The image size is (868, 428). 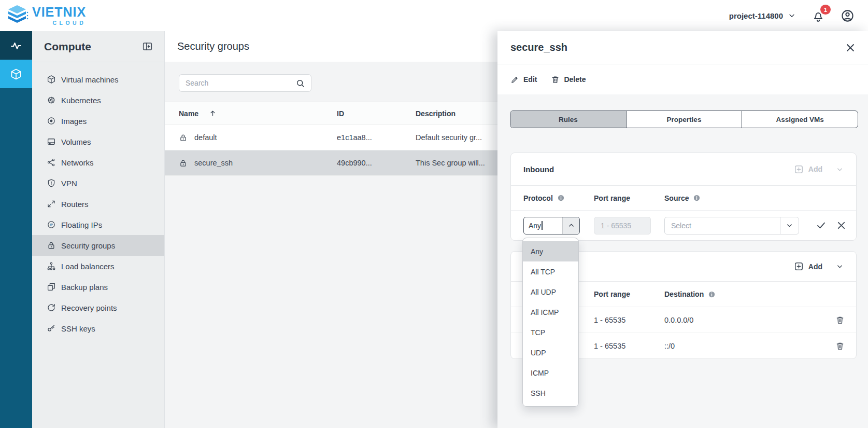 I want to click on notification-badge: 1, so click(x=826, y=9).